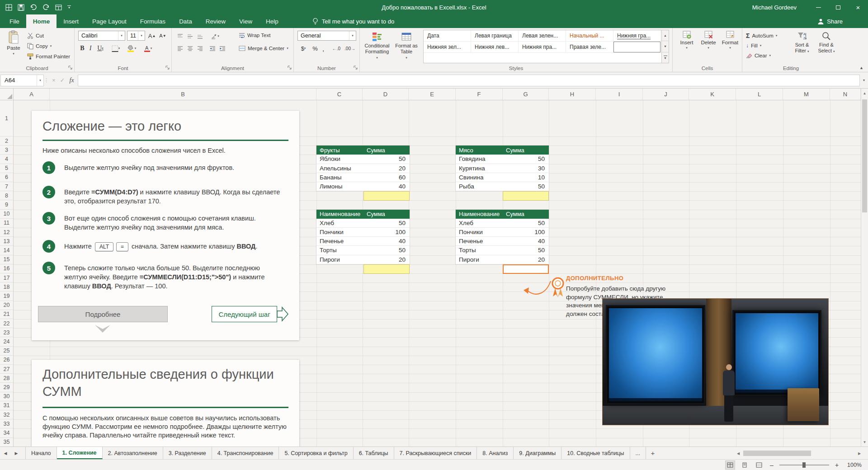  I want to click on align-right-icon, so click(200, 48).